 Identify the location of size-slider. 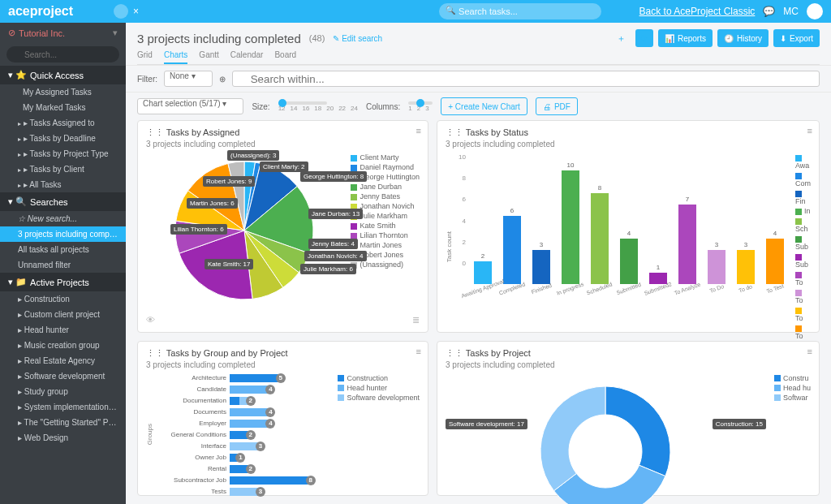
(303, 103).